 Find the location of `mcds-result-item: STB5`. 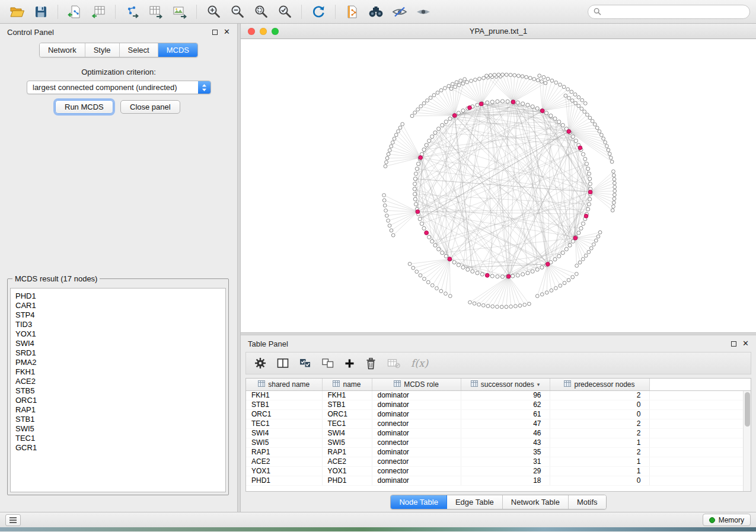

mcds-result-item: STB5 is located at coordinates (120, 391).